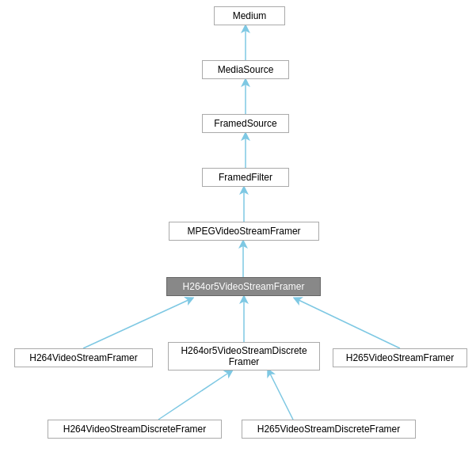 The image size is (476, 456). Describe the element at coordinates (400, 358) in the screenshot. I see `node-h265-video-stream-framer: H265VideoStreamFramer` at that location.